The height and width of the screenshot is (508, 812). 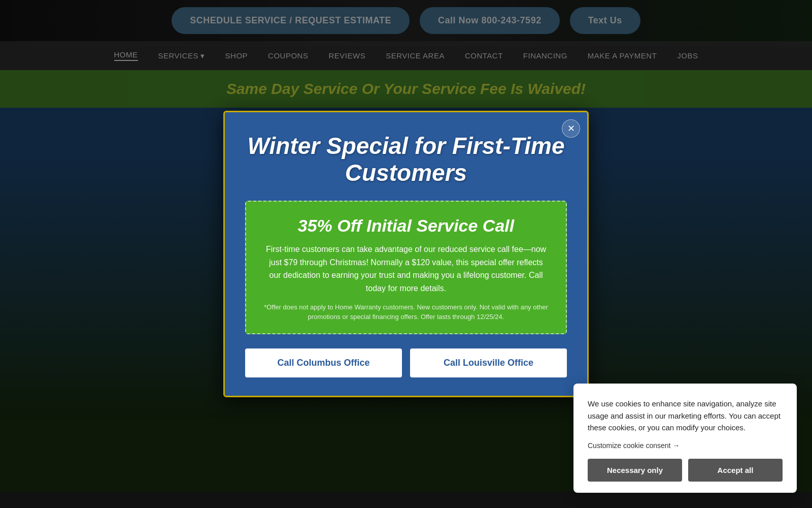 I want to click on cookie-consent-text: We use cookies to enhance site navigatio…, so click(x=685, y=416).